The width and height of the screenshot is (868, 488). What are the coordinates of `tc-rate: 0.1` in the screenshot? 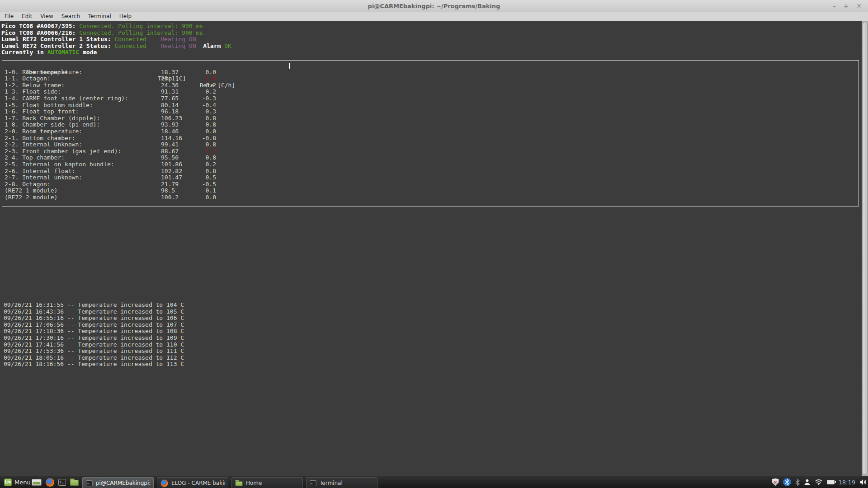 It's located at (203, 191).